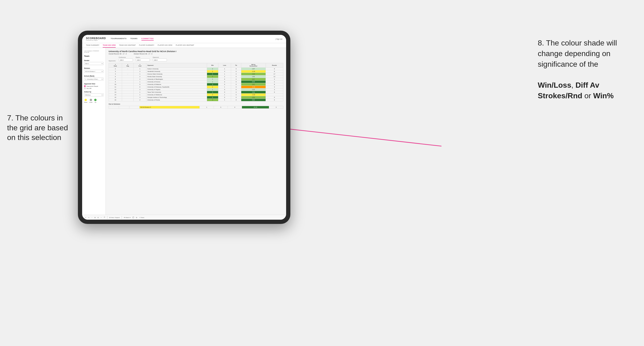  Describe the element at coordinates (94, 71) in the screenshot. I see `division-select: NCAA Division I ▾` at that location.